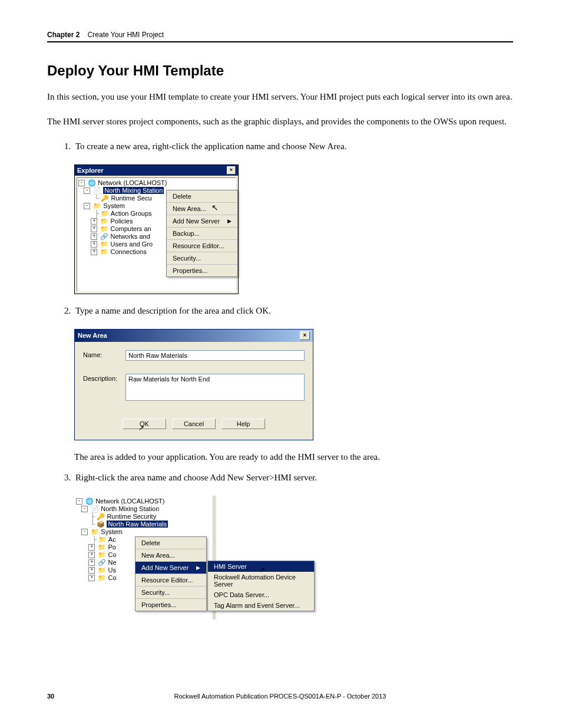 The image size is (562, 728). I want to click on tree-networks: Networks and, so click(131, 236).